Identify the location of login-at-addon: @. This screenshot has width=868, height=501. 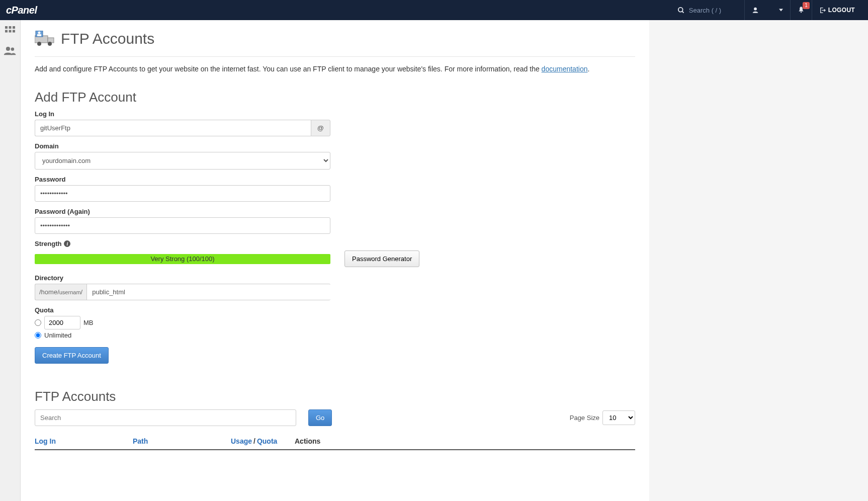
(321, 128).